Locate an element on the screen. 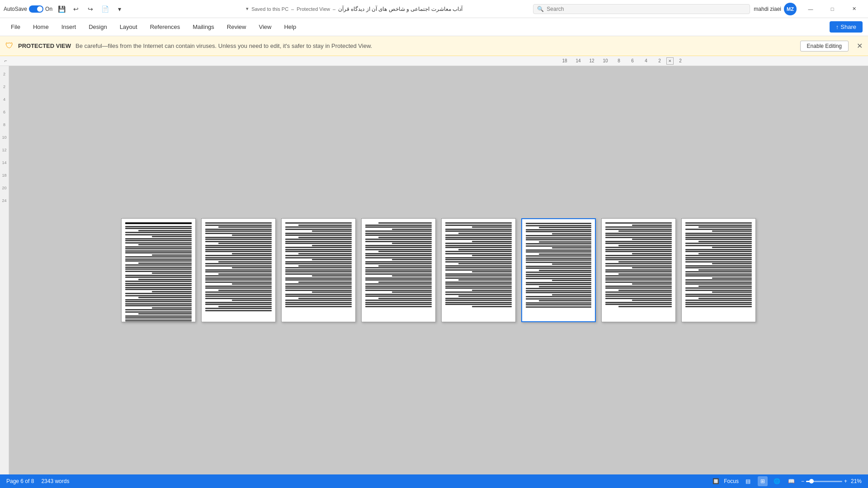 Image resolution: width=868 pixels, height=488 pixels. minimize-button: — is located at coordinates (811, 9).